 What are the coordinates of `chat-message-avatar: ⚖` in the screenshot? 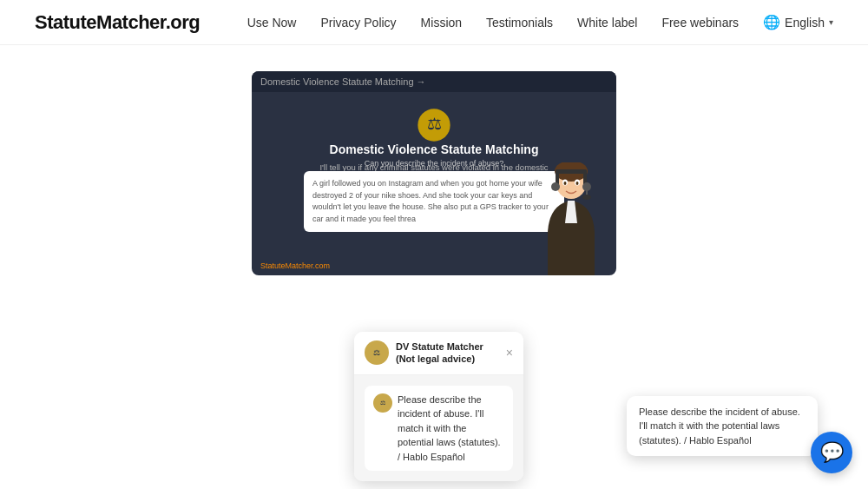 It's located at (383, 403).